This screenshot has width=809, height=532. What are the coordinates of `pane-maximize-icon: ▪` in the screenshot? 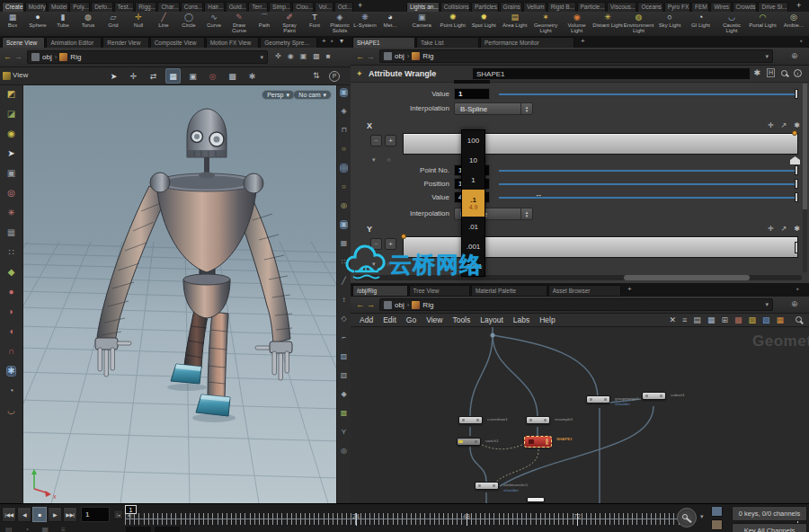 It's located at (333, 41).